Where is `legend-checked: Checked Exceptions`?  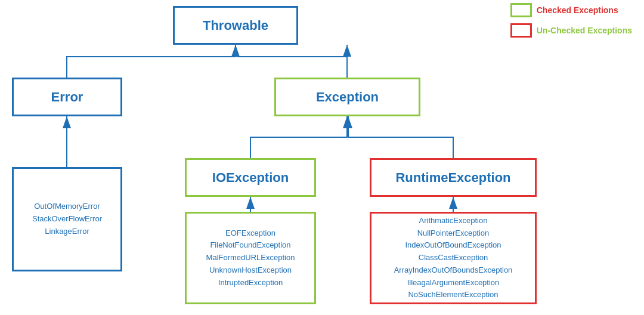
legend-checked: Checked Exceptions is located at coordinates (571, 10).